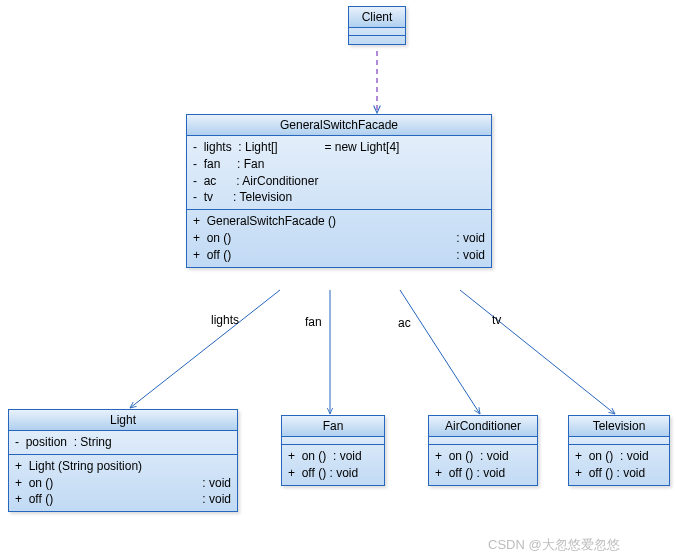 The width and height of the screenshot is (676, 556). I want to click on class-title: Television, so click(619, 426).